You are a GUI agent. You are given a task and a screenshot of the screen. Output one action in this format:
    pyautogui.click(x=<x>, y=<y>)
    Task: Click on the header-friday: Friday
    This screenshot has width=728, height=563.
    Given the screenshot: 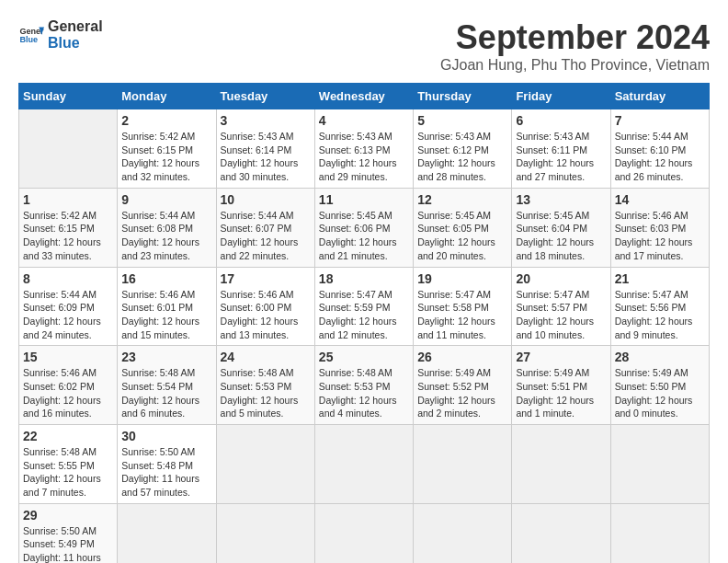 What is the action you would take?
    pyautogui.click(x=561, y=97)
    